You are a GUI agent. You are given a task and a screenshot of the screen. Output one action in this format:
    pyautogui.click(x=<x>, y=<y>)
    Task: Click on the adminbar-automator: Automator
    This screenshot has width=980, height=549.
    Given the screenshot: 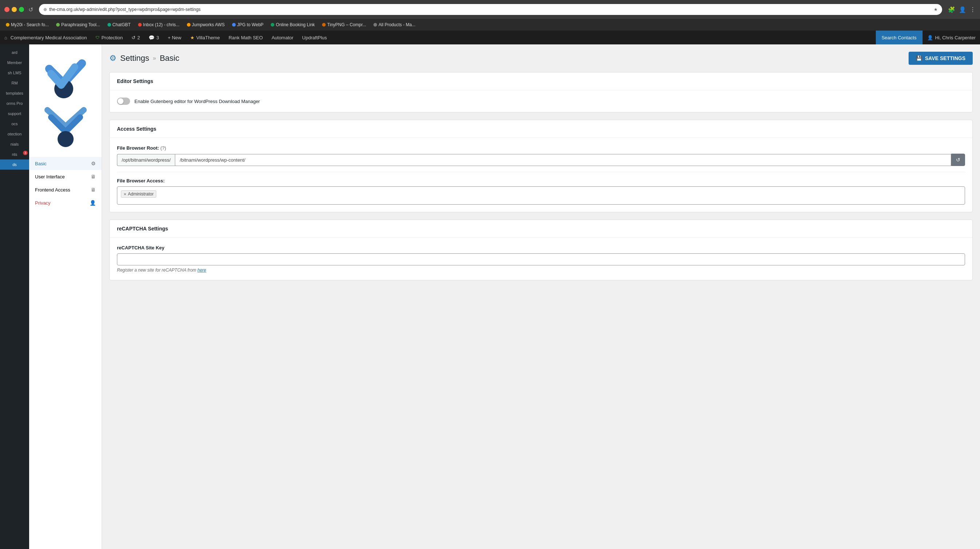 What is the action you would take?
    pyautogui.click(x=282, y=37)
    